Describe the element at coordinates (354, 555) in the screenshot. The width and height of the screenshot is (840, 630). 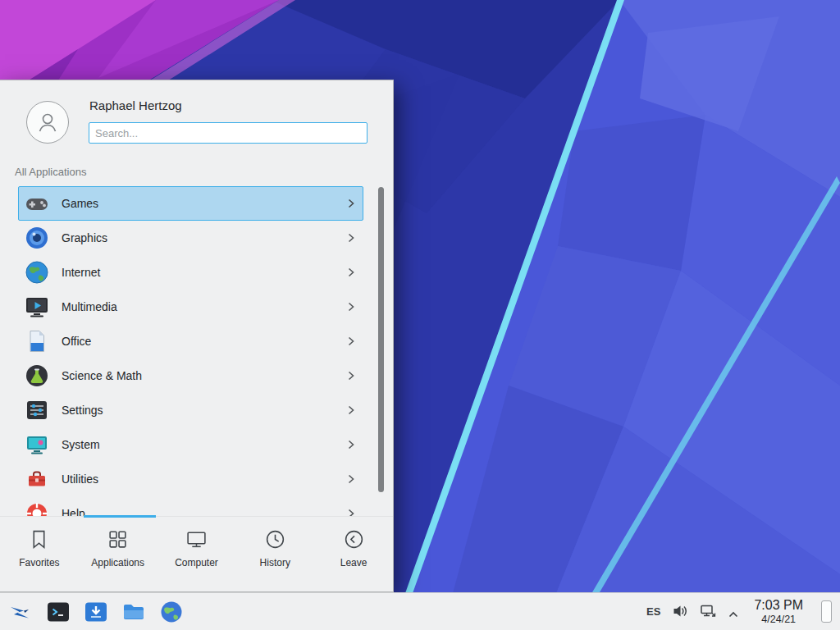
I see `tab-leave: Leave` at that location.